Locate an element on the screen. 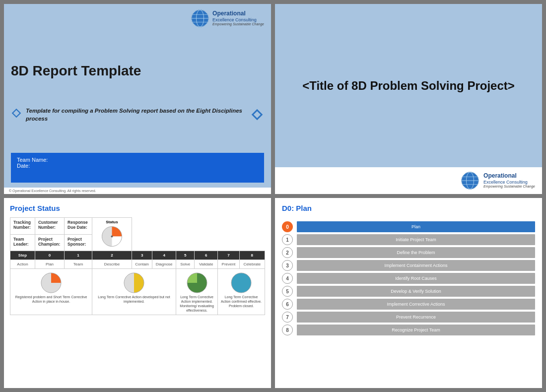 The width and height of the screenshot is (546, 392). table-row-pie-charts: Registered problem and Short Term Correc… is located at coordinates (138, 292).